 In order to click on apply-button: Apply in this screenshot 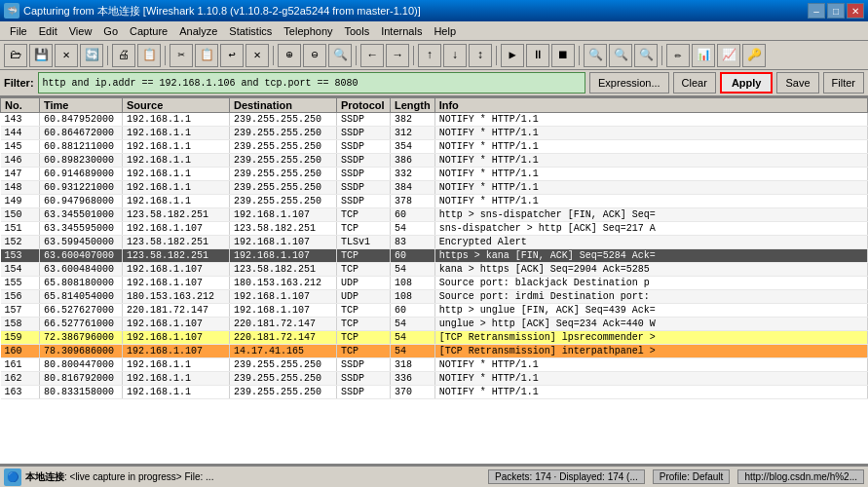, I will do `click(746, 83)`.